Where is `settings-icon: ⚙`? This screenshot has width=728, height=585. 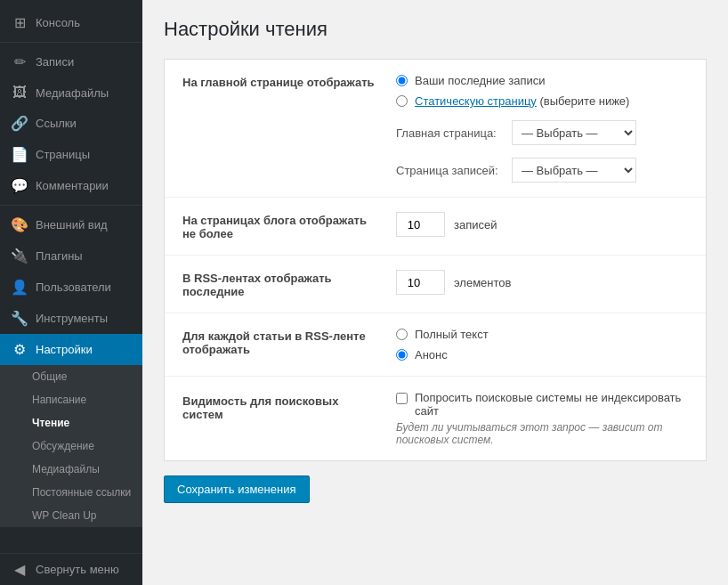
settings-icon: ⚙ is located at coordinates (20, 349).